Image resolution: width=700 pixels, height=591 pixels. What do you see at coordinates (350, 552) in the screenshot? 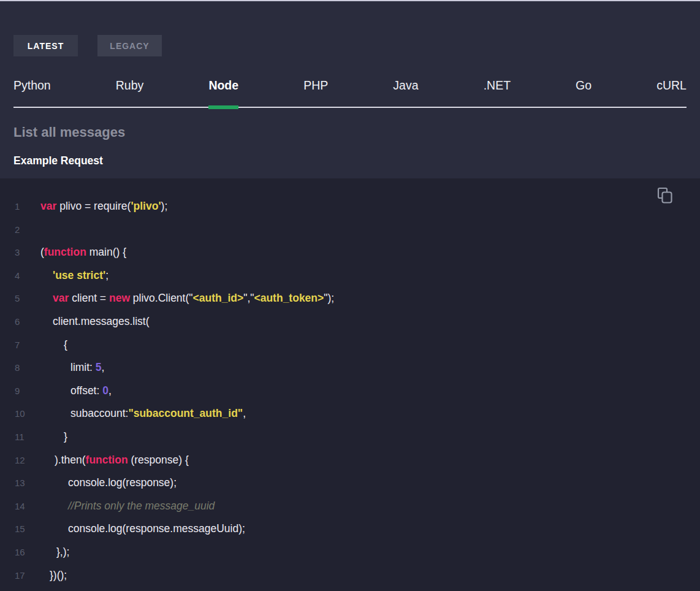
I see `code-line: 16},);` at bounding box center [350, 552].